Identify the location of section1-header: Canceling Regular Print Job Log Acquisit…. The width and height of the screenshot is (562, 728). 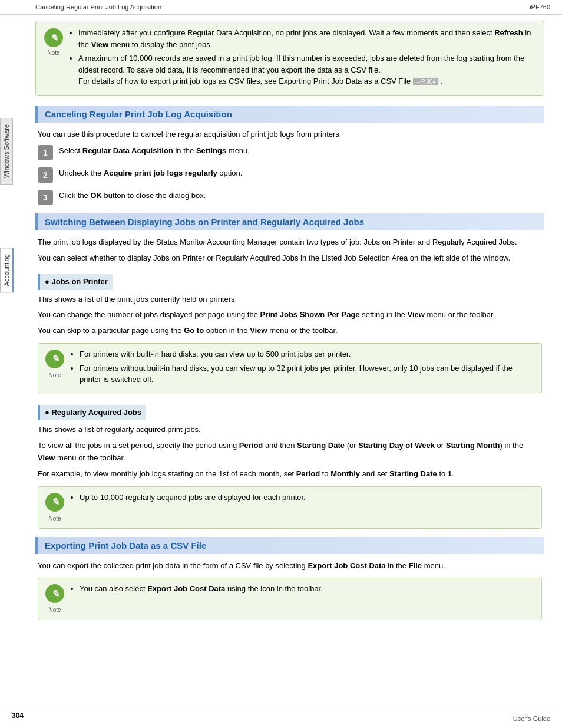
(290, 114).